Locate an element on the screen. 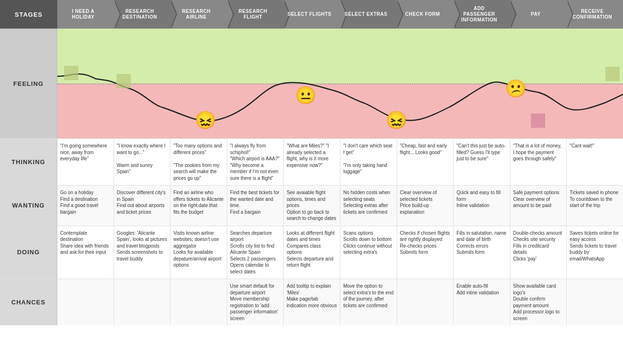 The height and width of the screenshot is (364, 623). doing-cell-4: Looks at different flight dates and time… is located at coordinates (311, 253).